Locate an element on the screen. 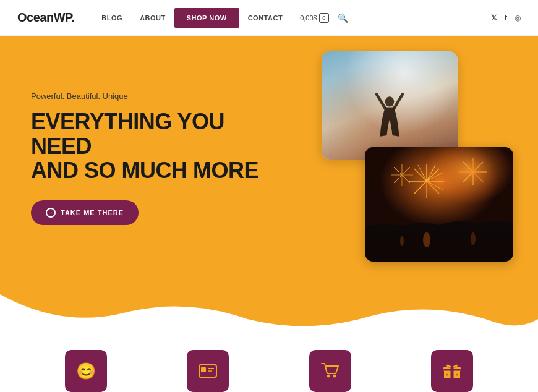 The width and height of the screenshot is (538, 392). cart-icon is located at coordinates (330, 371).